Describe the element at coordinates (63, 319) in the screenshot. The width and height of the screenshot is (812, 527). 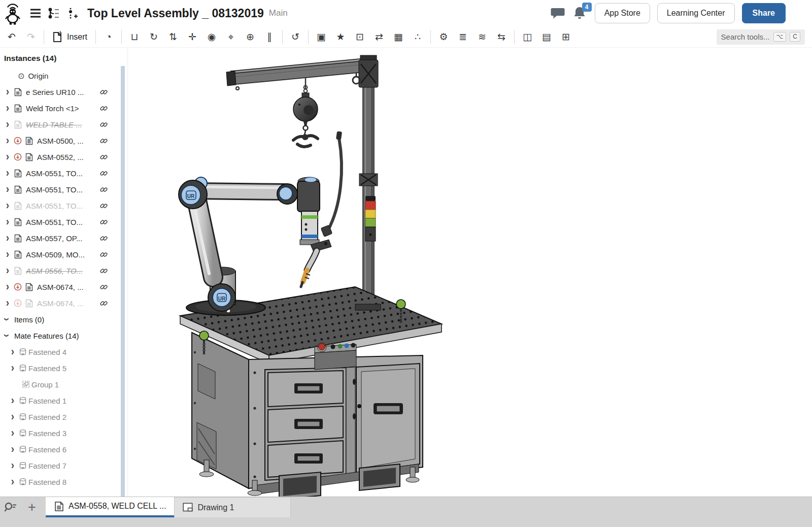
I see `items-section-header: › Items (0)` at that location.